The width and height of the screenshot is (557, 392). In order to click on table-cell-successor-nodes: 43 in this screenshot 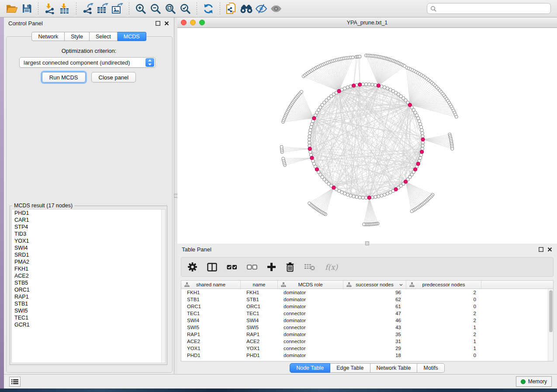, I will do `click(375, 327)`.